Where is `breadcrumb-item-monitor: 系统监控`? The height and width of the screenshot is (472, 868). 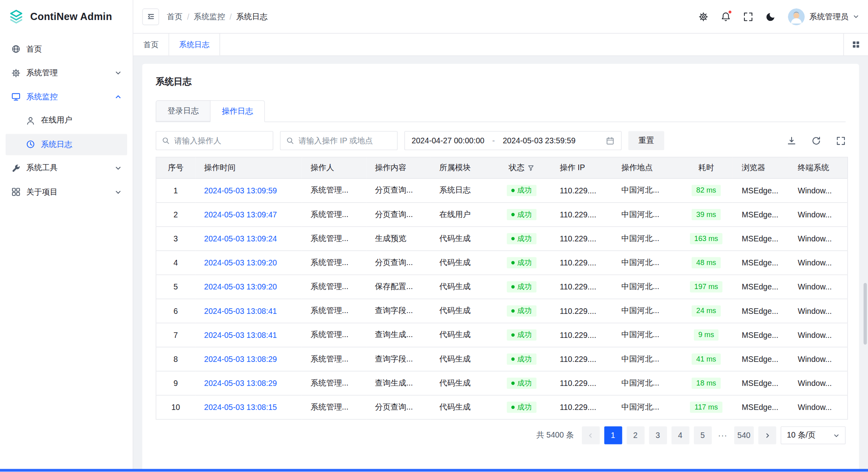 breadcrumb-item-monitor: 系统监控 is located at coordinates (209, 17).